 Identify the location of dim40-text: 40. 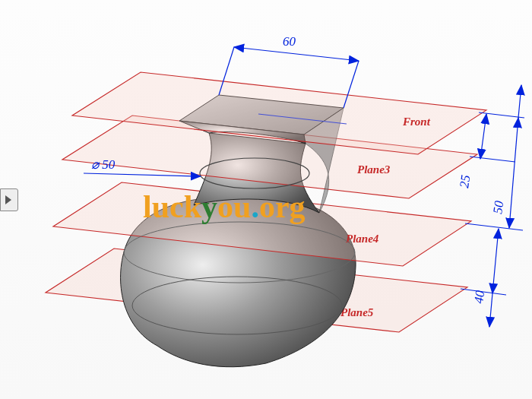
(479, 297).